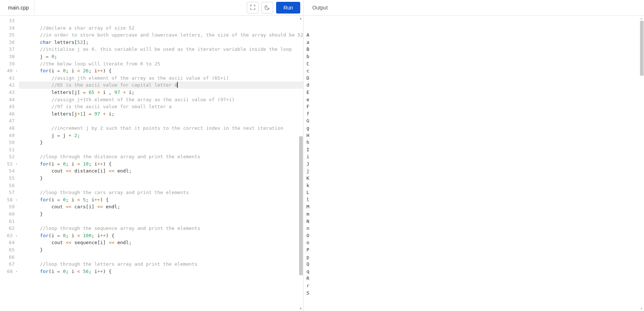  Describe the element at coordinates (161, 200) in the screenshot. I see `code-line: for(i = 0; i < 5; i++) {` at that location.